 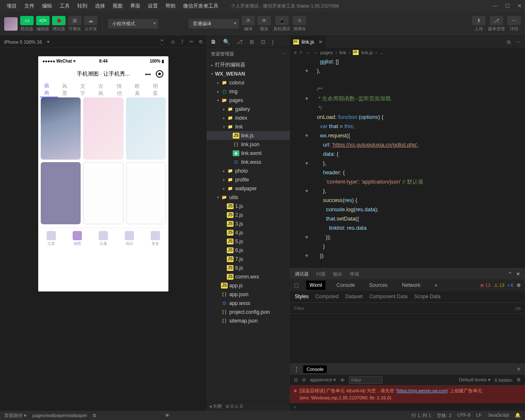 What do you see at coordinates (316, 285) in the screenshot?
I see `dps-wxml: Wxml` at bounding box center [316, 285].